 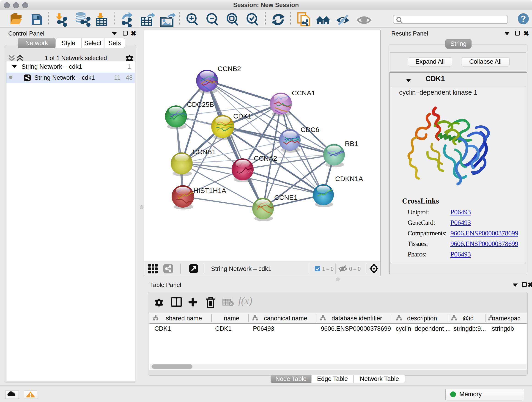 I want to click on svg-text: CCNA2, so click(x=266, y=158).